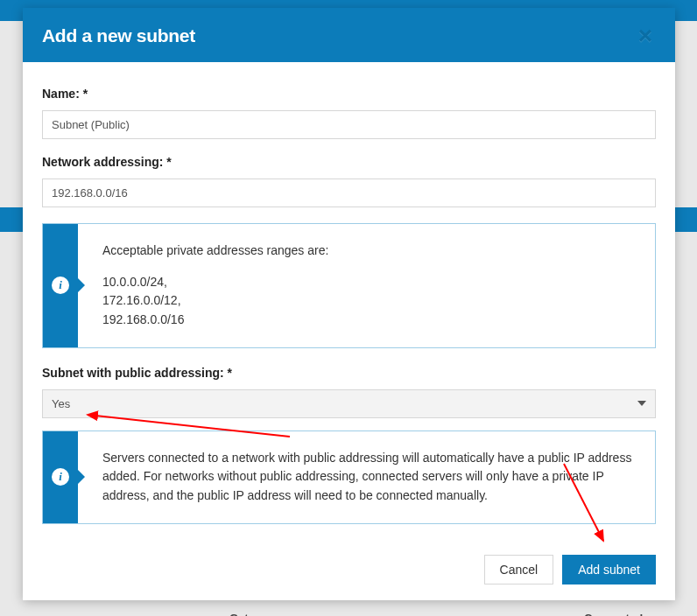 Image resolution: width=697 pixels, height=616 pixels. Describe the element at coordinates (348, 192) in the screenshot. I see `network-addressing-input` at that location.